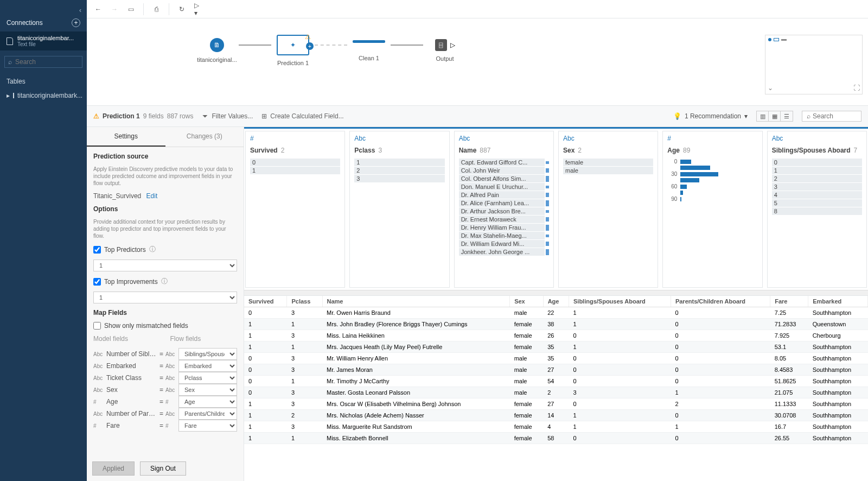 The width and height of the screenshot is (868, 481). What do you see at coordinates (556, 427) in the screenshot?
I see `table-row: 13Miss. Marguerite Rut Sandstromfemale41…` at bounding box center [556, 427].